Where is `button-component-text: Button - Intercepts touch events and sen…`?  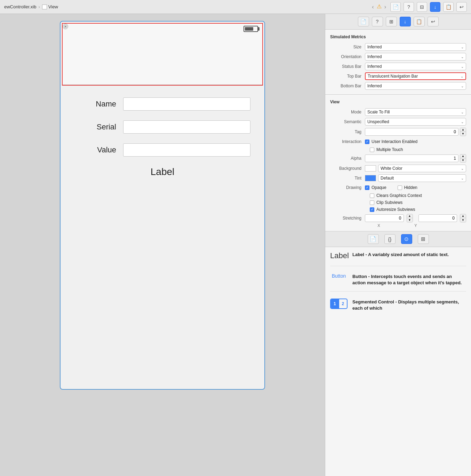 button-component-text: Button - Intercepts touch events and sen… is located at coordinates (409, 279).